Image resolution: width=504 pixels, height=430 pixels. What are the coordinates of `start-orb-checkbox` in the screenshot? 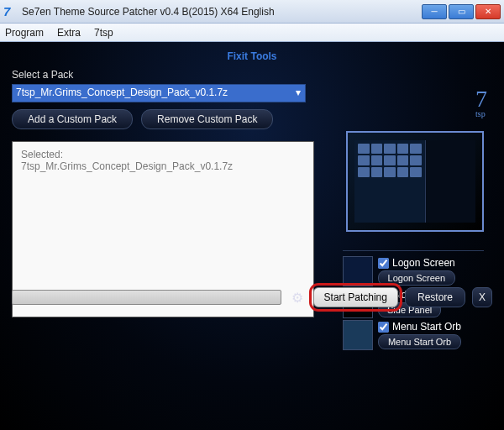 It's located at (383, 328).